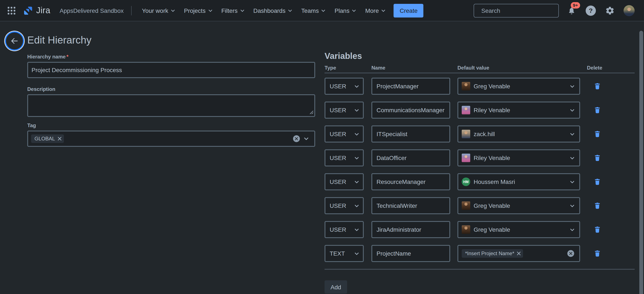 The image size is (644, 294). Describe the element at coordinates (480, 68) in the screenshot. I see `variables-column-headers: Type Name Default value Delete` at that location.